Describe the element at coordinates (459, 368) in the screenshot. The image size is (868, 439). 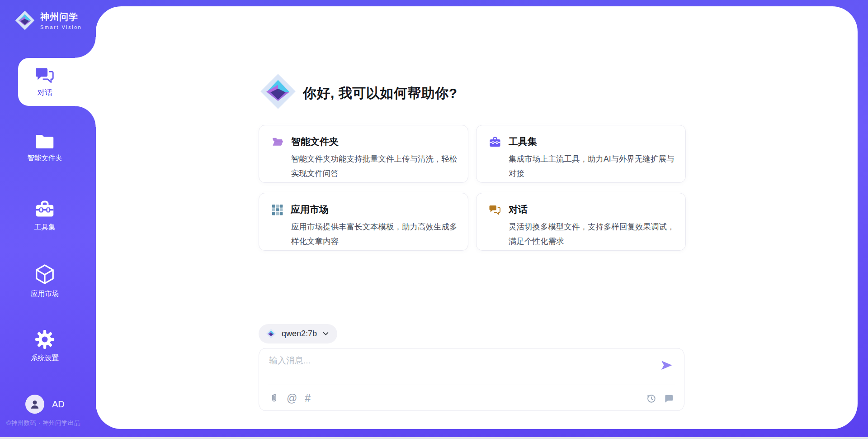
I see `message-input` at that location.